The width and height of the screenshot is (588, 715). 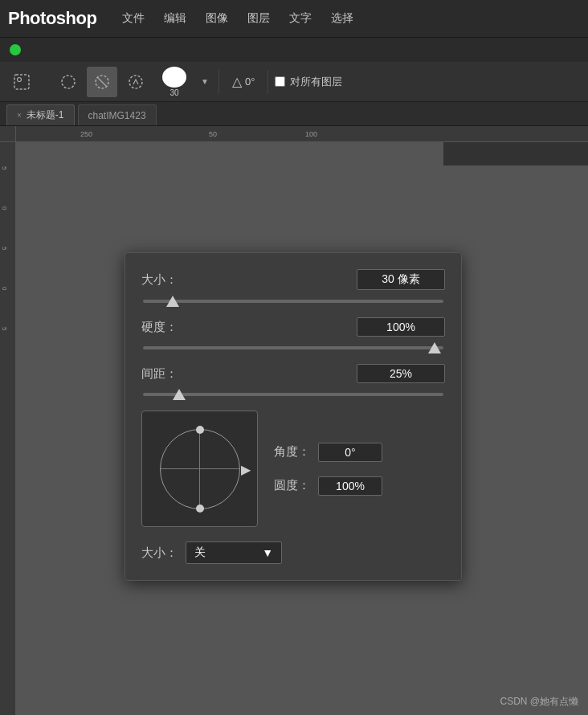 What do you see at coordinates (267, 553) in the screenshot?
I see `size-control-arrow: ▼` at bounding box center [267, 553].